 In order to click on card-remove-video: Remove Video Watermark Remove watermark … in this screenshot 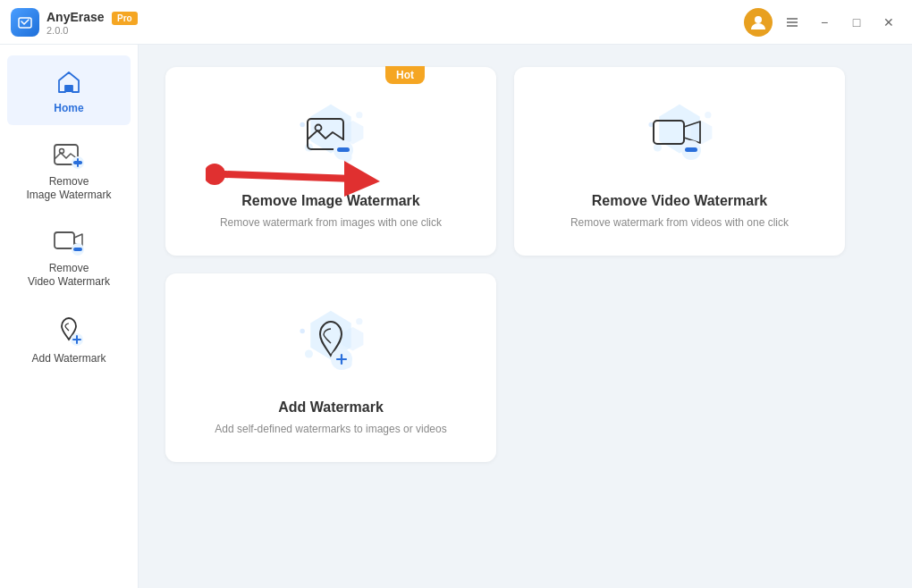, I will do `click(680, 161)`.